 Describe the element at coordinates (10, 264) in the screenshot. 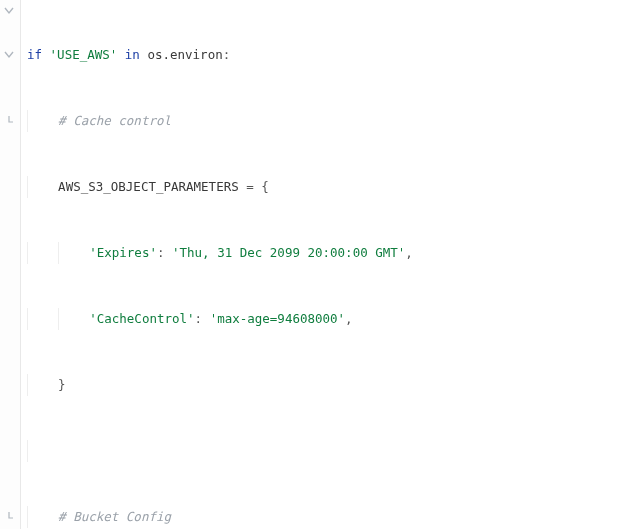

I see `gutter` at that location.